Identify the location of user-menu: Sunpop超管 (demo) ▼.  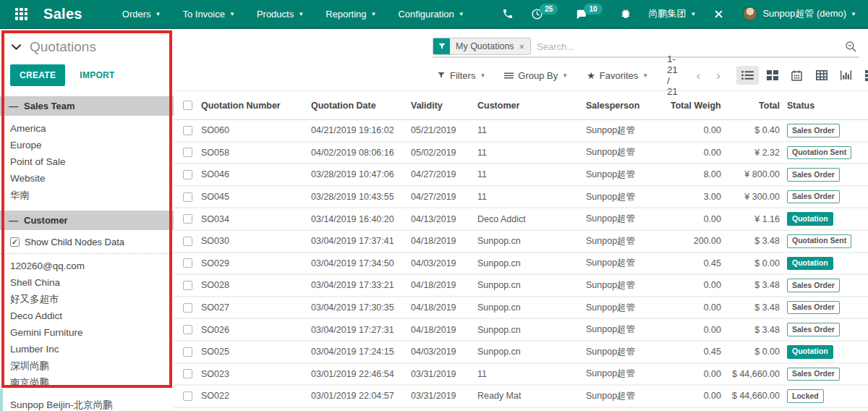
(809, 14).